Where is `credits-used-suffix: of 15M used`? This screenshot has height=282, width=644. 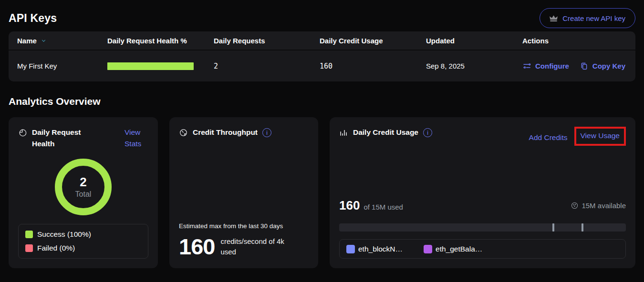 credits-used-suffix: of 15M used is located at coordinates (384, 207).